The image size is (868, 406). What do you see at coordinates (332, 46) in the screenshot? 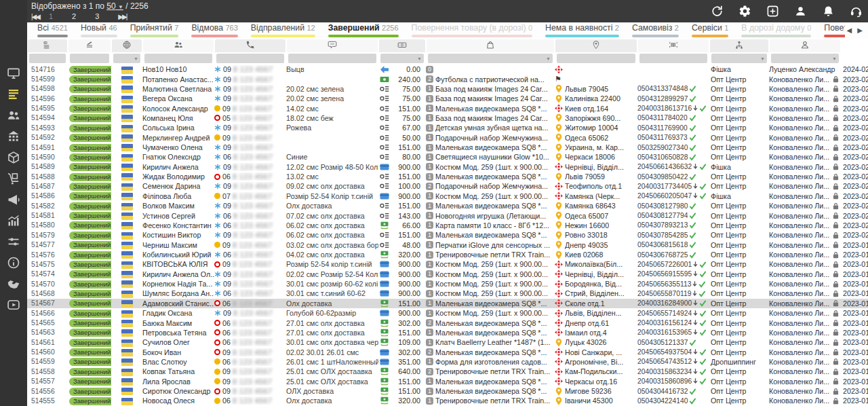
I see `column-header-comment` at bounding box center [332, 46].